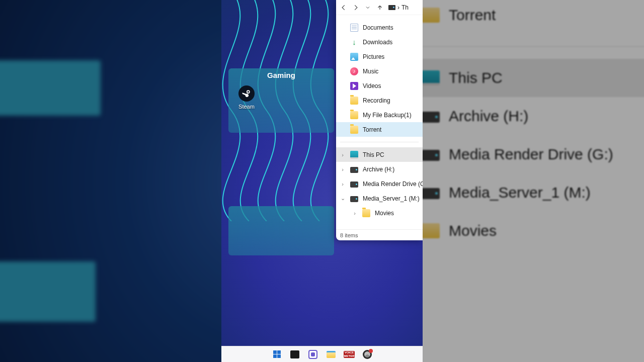  Describe the element at coordinates (344, 8) in the screenshot. I see `nav-back-button` at that location.